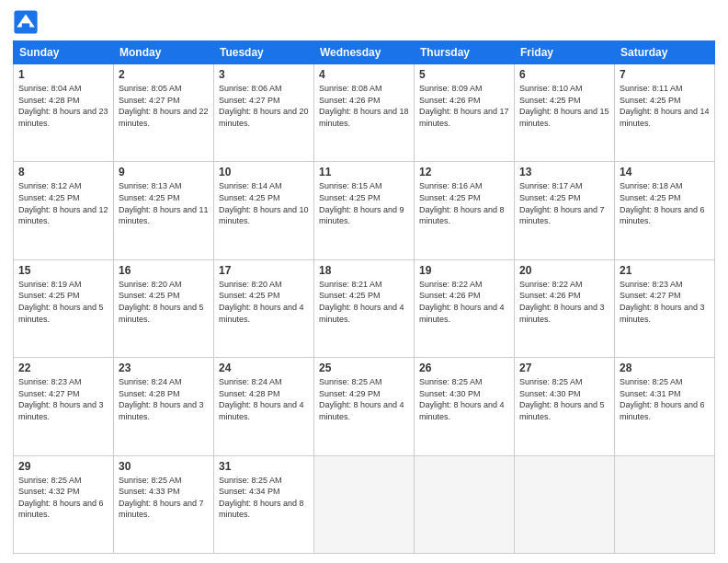  I want to click on day-info: Sunrise: 8:15 AMSunset: 4:25 PMDaylight:…, so click(364, 203).